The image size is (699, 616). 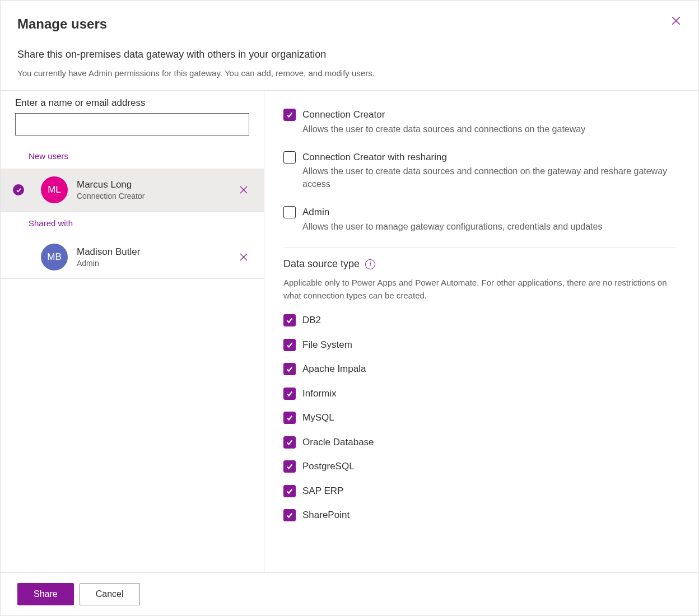 What do you see at coordinates (490, 320) in the screenshot?
I see `ds-label: DB2` at bounding box center [490, 320].